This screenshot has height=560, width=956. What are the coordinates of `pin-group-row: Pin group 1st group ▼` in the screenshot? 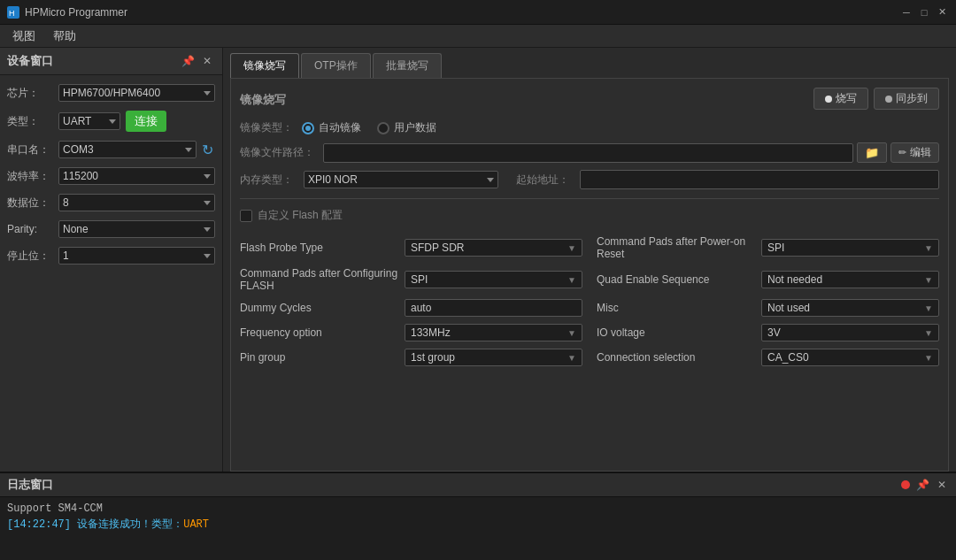 It's located at (411, 357).